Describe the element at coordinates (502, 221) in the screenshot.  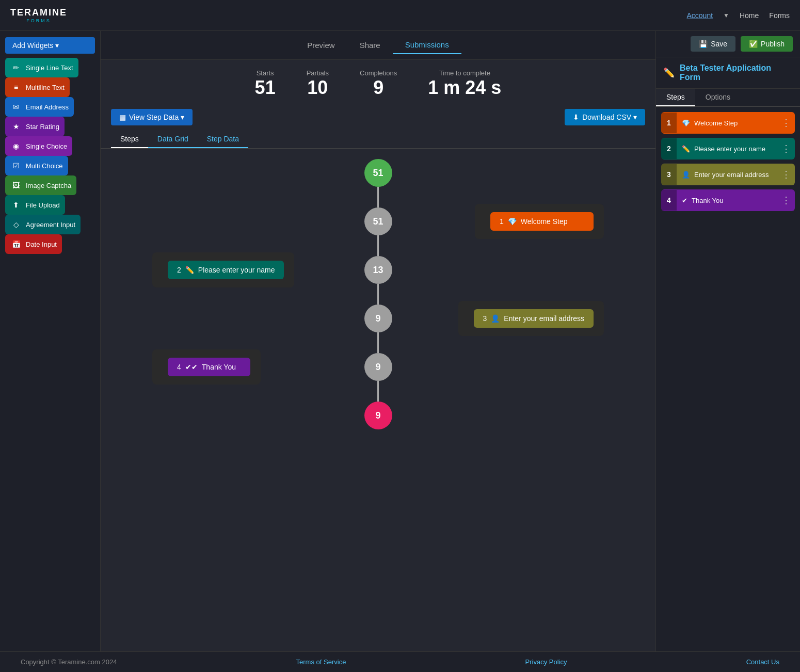
I see `card-num-1: 1` at that location.